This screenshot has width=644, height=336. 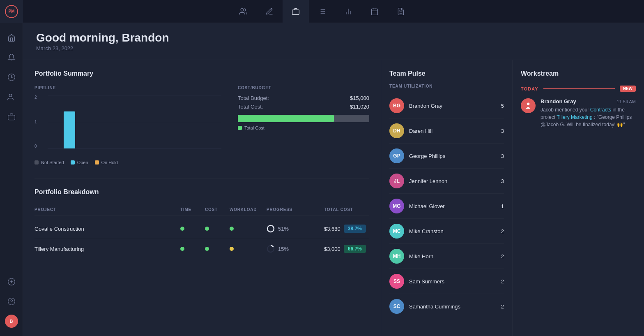 I want to click on cost-text-1: $3,680, so click(x=332, y=229).